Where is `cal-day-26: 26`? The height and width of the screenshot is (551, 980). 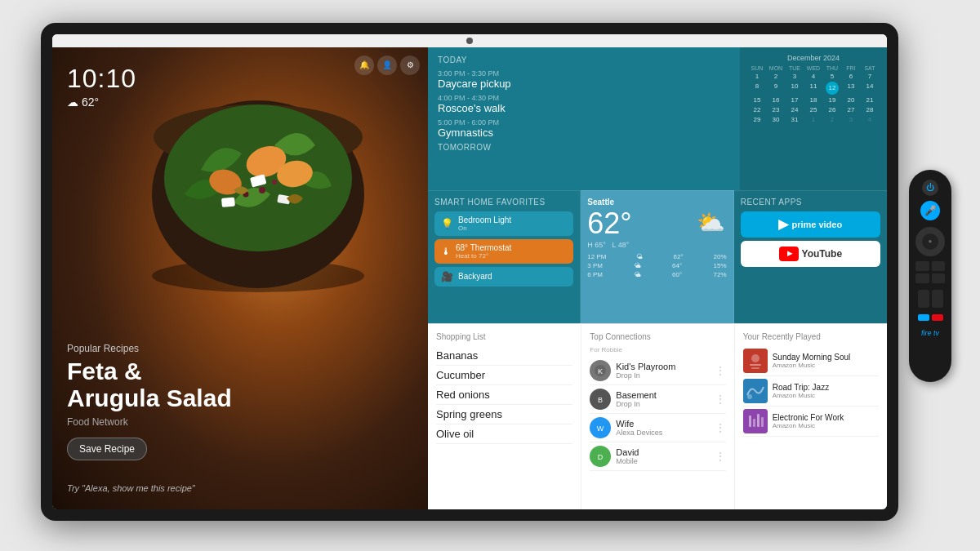 cal-day-26: 26 is located at coordinates (832, 109).